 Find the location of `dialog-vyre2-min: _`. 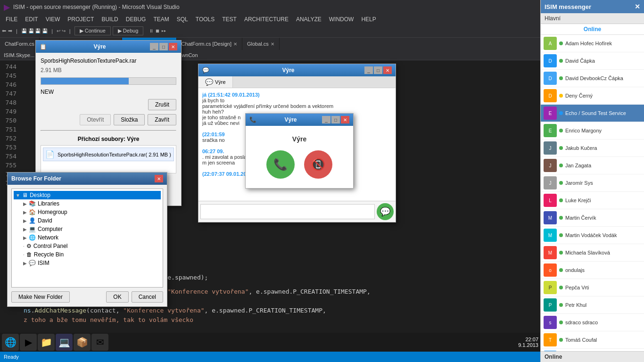

dialog-vyre2-min: _ is located at coordinates (369, 70).